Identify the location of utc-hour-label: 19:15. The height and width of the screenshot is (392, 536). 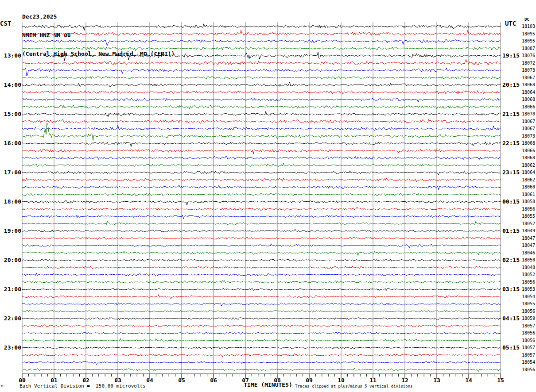
(511, 56).